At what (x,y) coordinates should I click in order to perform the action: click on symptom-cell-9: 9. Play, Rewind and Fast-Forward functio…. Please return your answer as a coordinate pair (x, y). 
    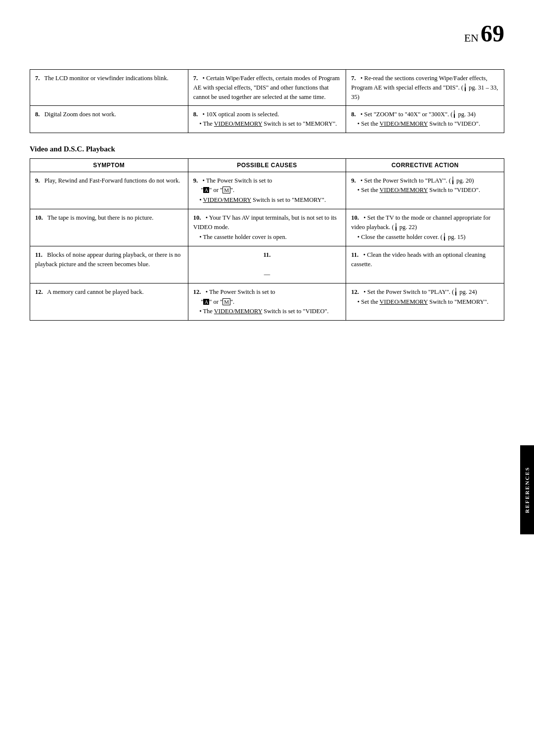
    Looking at the image, I should click on (109, 190).